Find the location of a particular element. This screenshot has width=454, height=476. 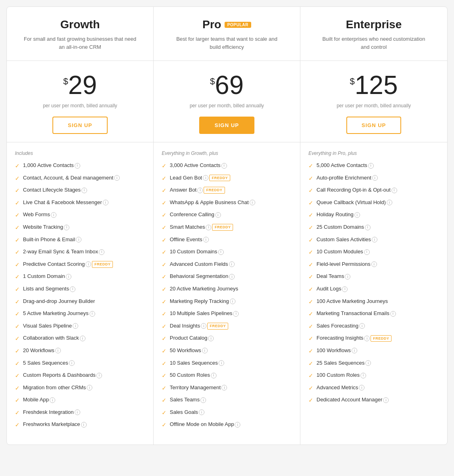

feature-text: Conference Callingi is located at coordinates (195, 215).